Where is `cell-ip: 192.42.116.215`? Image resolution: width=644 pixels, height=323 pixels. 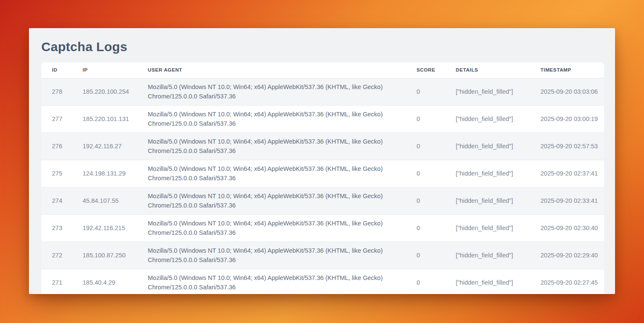 cell-ip: 192.42.116.215 is located at coordinates (115, 228).